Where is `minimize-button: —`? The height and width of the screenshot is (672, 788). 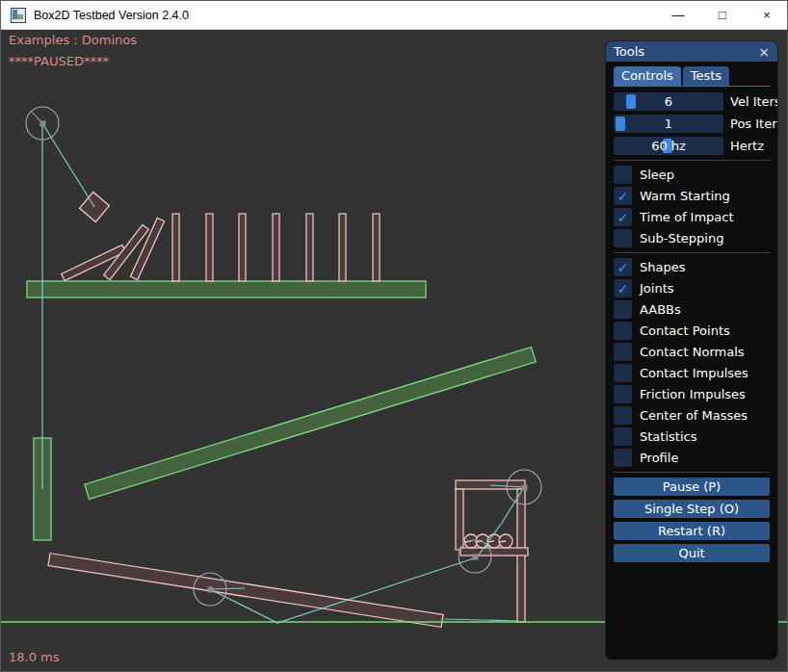 minimize-button: — is located at coordinates (678, 15).